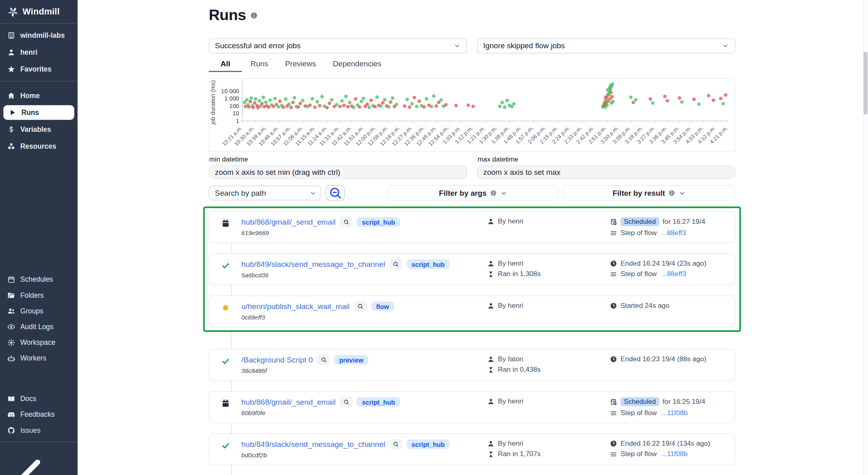 The height and width of the screenshot is (475, 868). I want to click on sidebar-item-label: Audit Logs, so click(37, 327).